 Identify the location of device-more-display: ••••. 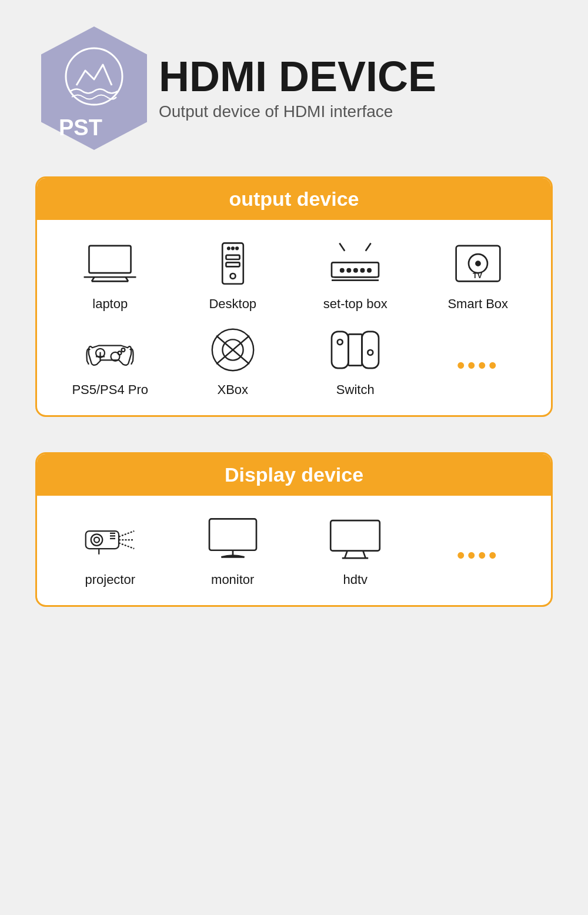
(478, 558).